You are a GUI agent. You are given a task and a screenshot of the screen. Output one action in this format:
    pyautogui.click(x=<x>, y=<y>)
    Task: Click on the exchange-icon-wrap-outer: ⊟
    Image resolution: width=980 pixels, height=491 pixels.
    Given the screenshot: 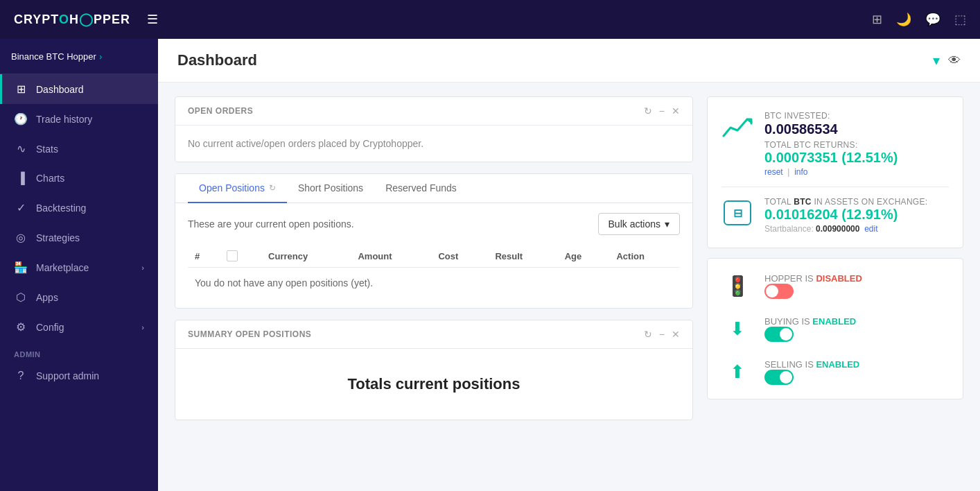 What is the action you would take?
    pyautogui.click(x=737, y=213)
    